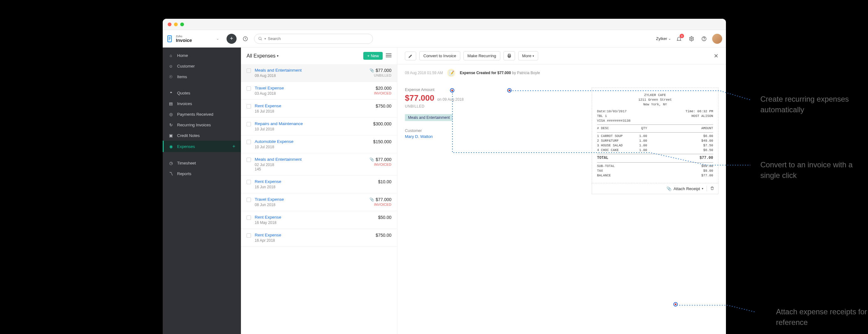 This screenshot has width=868, height=334. What do you see at coordinates (509, 90) in the screenshot?
I see `annotation-marker` at bounding box center [509, 90].